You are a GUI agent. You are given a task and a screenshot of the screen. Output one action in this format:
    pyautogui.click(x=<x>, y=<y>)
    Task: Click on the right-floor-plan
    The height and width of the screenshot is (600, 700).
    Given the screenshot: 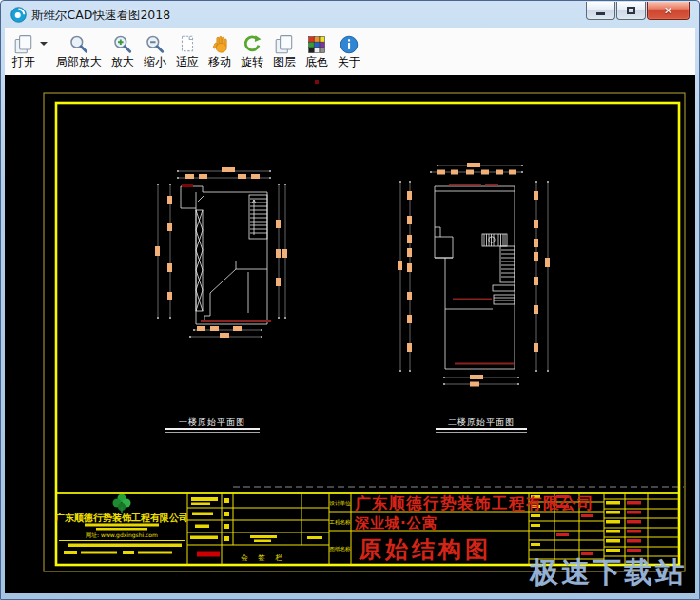 What is the action you would take?
    pyautogui.click(x=474, y=275)
    